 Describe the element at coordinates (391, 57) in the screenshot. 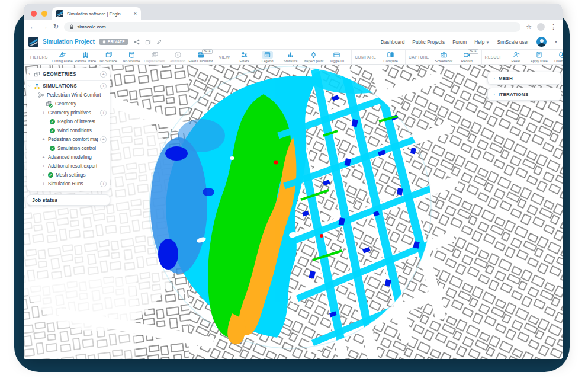

I see `toolbar-button-compare: Compare` at that location.